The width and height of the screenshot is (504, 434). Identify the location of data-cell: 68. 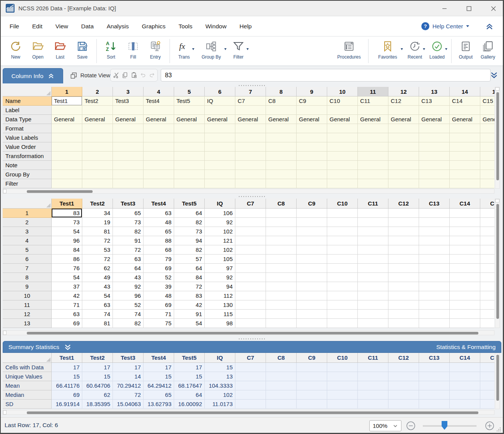
(159, 250).